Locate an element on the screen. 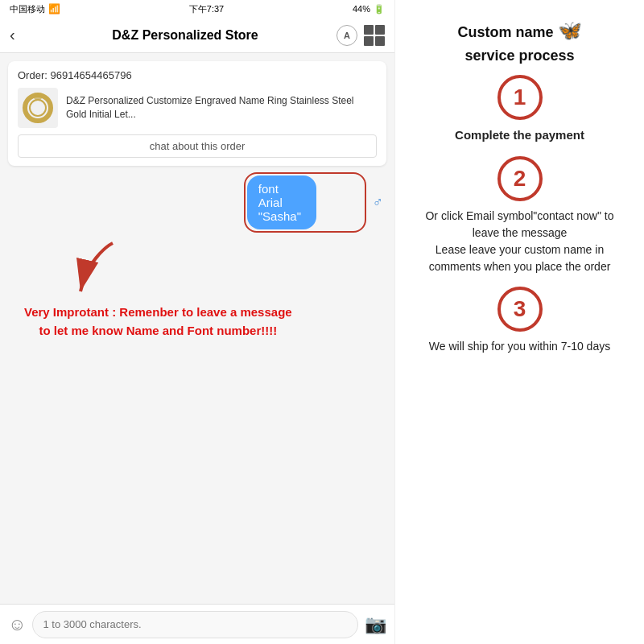 The image size is (644, 644). nav-bar: ‹ D&Z Personalized Store A is located at coordinates (197, 35).